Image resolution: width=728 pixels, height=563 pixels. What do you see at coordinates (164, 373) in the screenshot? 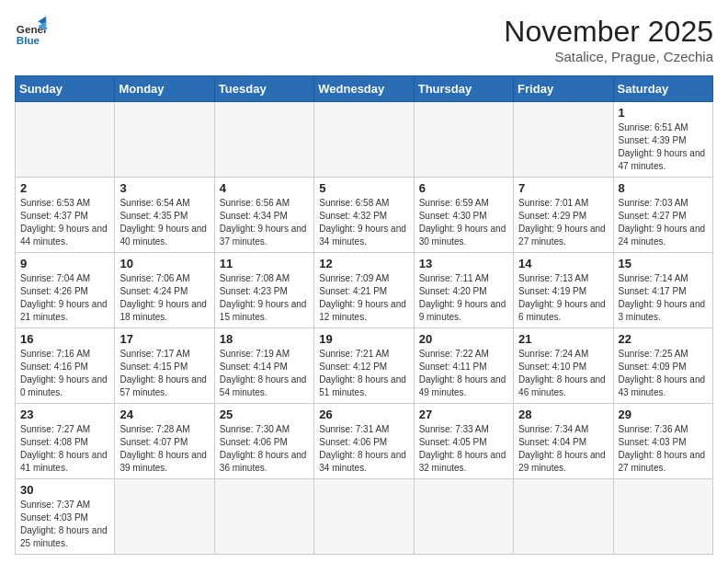
I see `day-info: Sunrise: 7:17 AMSunset: 4:15 PMDaylight:…` at bounding box center [164, 373].